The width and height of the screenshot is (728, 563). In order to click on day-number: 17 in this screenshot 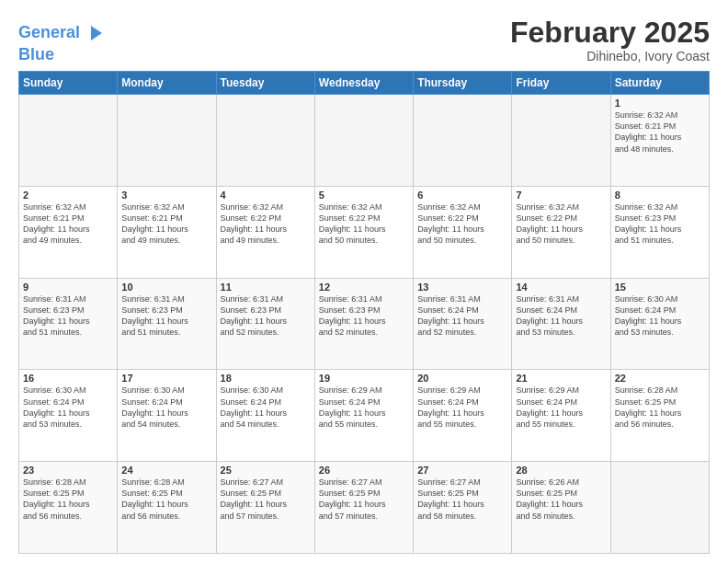, I will do `click(166, 378)`.